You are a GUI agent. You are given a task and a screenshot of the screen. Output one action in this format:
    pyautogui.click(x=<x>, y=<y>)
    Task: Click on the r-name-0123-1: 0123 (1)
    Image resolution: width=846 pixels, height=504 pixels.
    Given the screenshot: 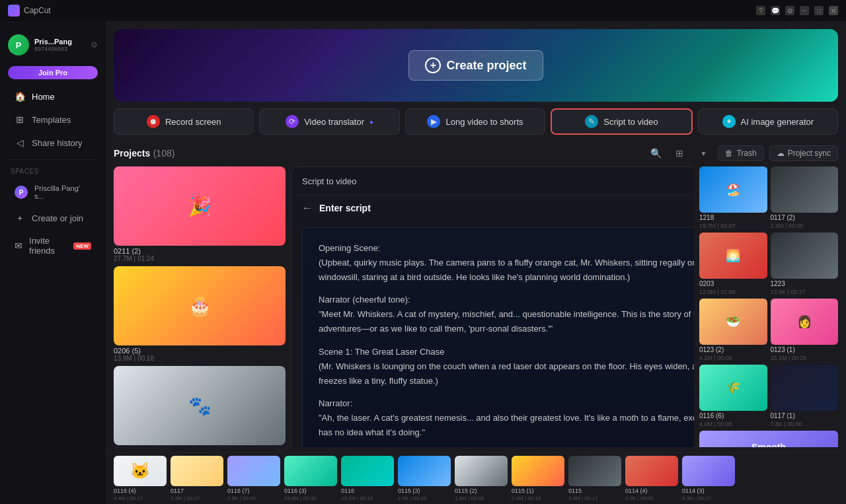 What is the action you would take?
    pyautogui.click(x=805, y=350)
    